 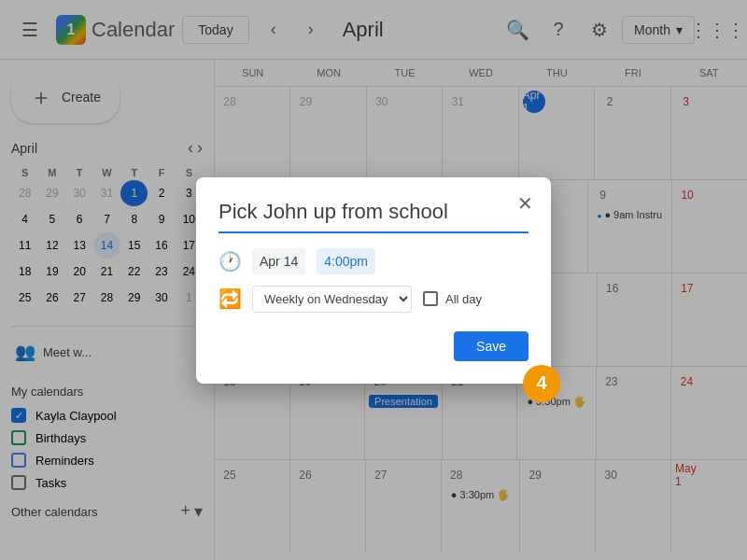 What do you see at coordinates (345, 261) in the screenshot?
I see `time-field: 4:00pm` at bounding box center [345, 261].